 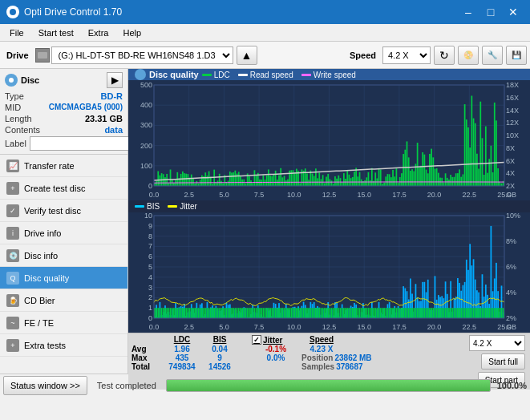 What do you see at coordinates (329, 386) in the screenshot?
I see `progress-bar` at bounding box center [329, 386].